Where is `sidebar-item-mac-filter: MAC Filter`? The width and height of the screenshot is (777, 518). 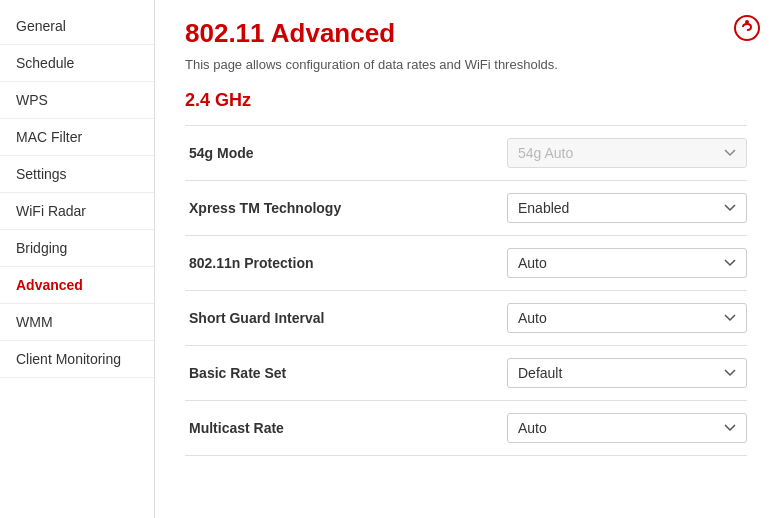
sidebar-item-mac-filter: MAC Filter is located at coordinates (77, 138).